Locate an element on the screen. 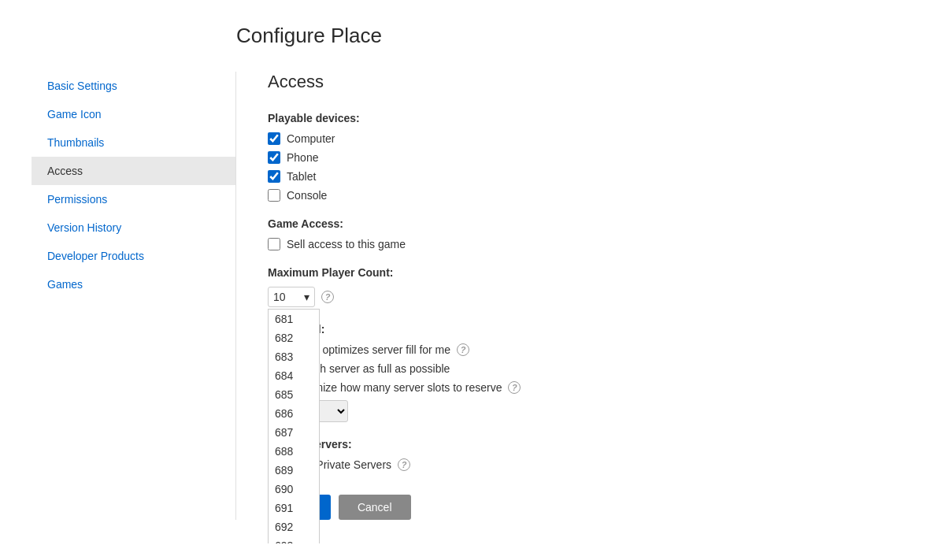  sell-access-row: Sell access to this game is located at coordinates (575, 244).